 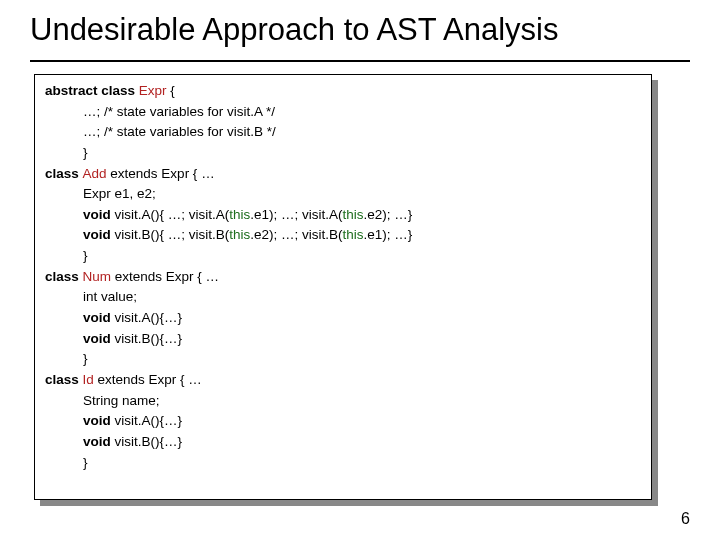 I want to click on code-line: class Num extends Expr { …, so click(x=343, y=278).